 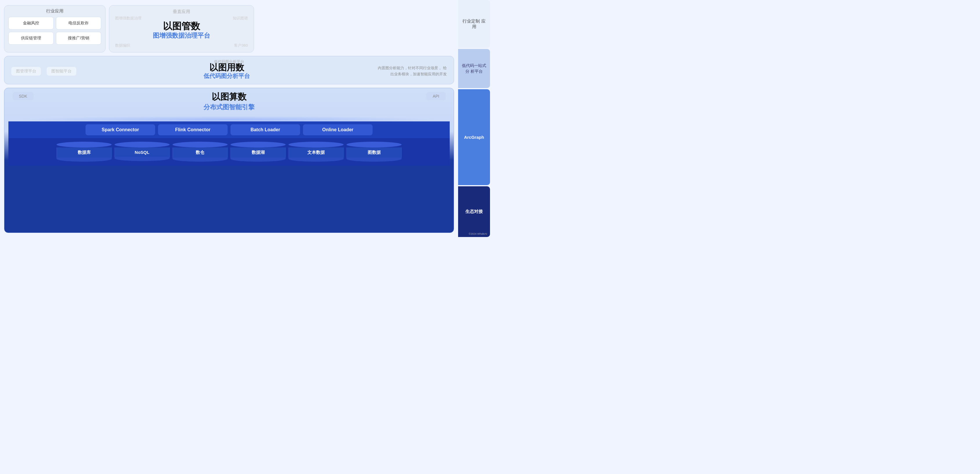 What do you see at coordinates (23, 96) in the screenshot?
I see `sdk-label: SDK` at bounding box center [23, 96].